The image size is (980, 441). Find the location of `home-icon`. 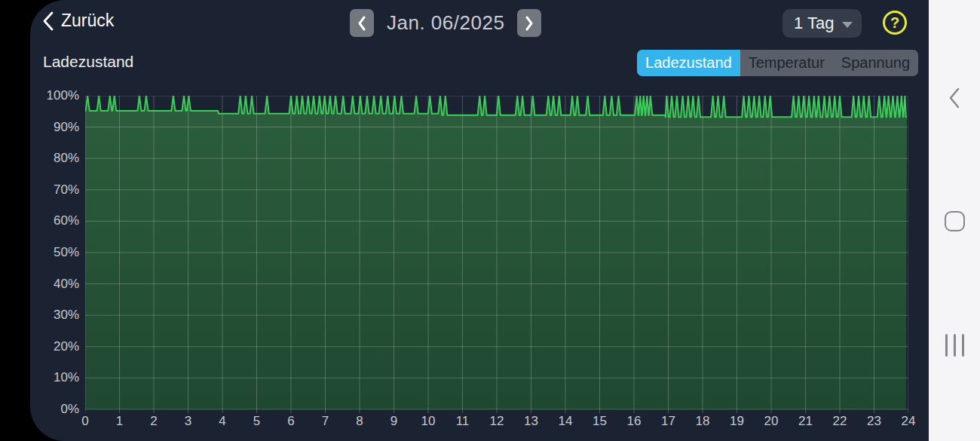

home-icon is located at coordinates (954, 222).